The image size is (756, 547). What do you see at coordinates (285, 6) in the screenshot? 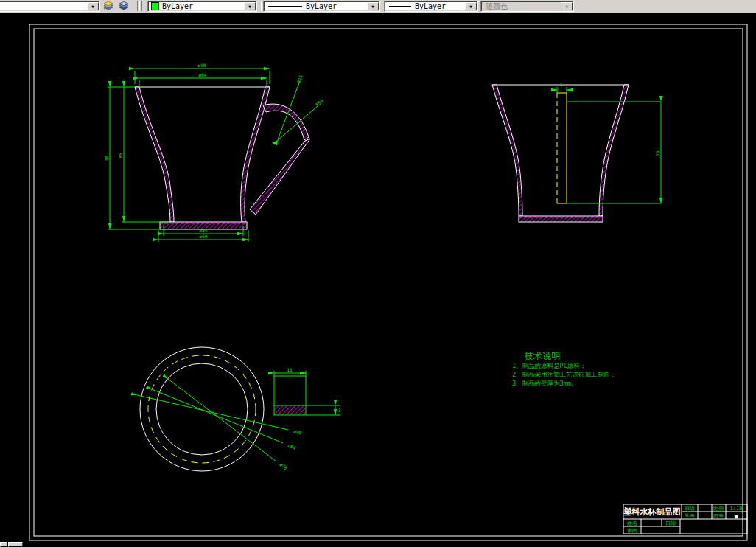
I see `linetype-sample` at bounding box center [285, 6].